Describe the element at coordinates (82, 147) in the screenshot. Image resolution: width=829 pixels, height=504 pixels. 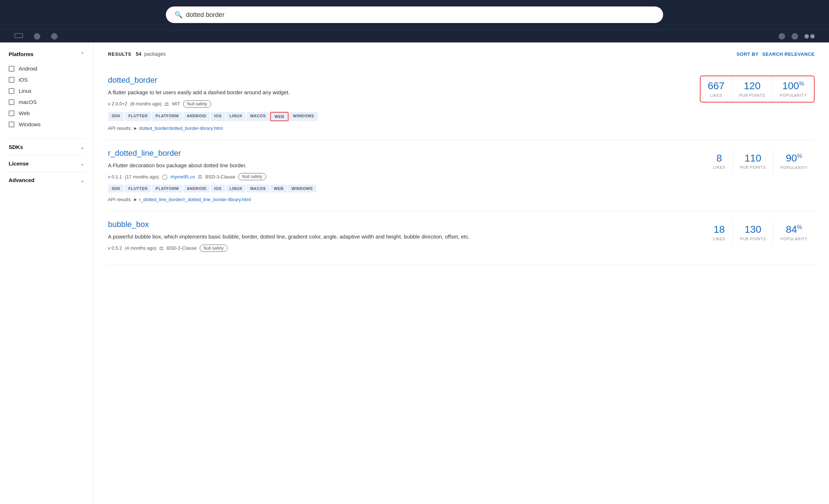
I see `sdks-chevron-icon: ⌄` at that location.